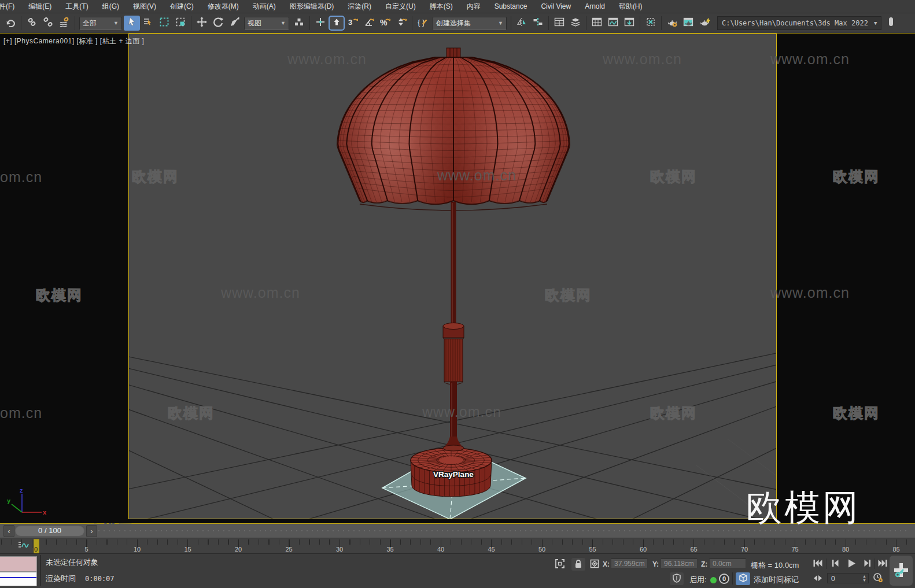  What do you see at coordinates (64, 23) in the screenshot?
I see `bind-to-space-warp-button` at bounding box center [64, 23].